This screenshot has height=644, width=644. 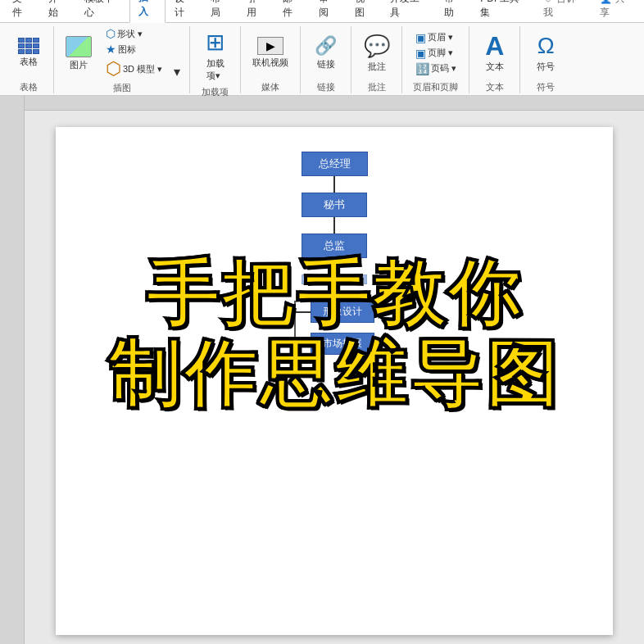 What do you see at coordinates (327, 60) in the screenshot?
I see `group-link: 🔗 链接 链接` at bounding box center [327, 60].